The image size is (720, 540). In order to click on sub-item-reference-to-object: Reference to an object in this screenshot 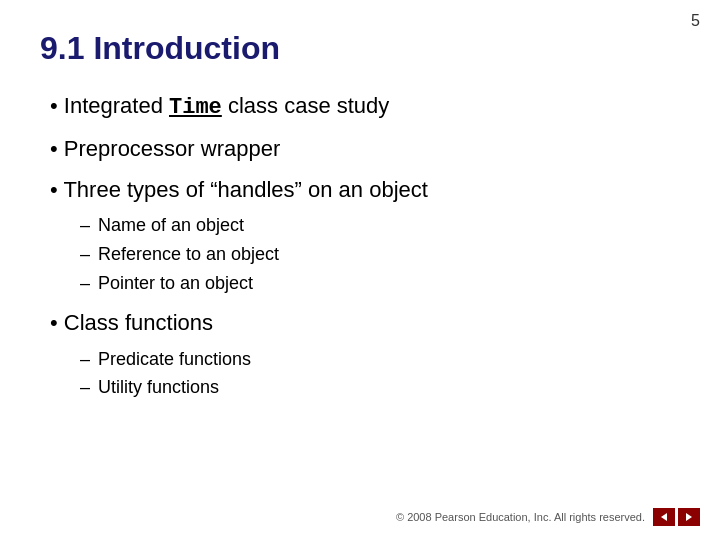, I will do `click(380, 254)`.